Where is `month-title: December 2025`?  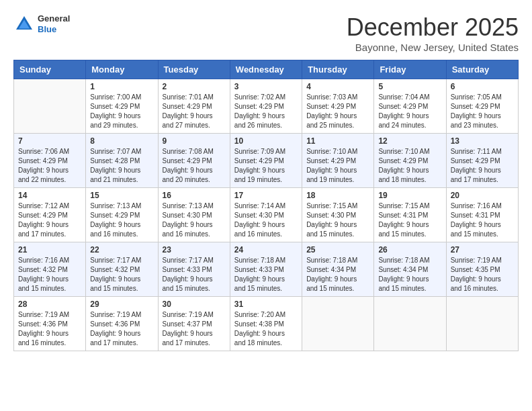 month-title: December 2025 is located at coordinates (433, 28).